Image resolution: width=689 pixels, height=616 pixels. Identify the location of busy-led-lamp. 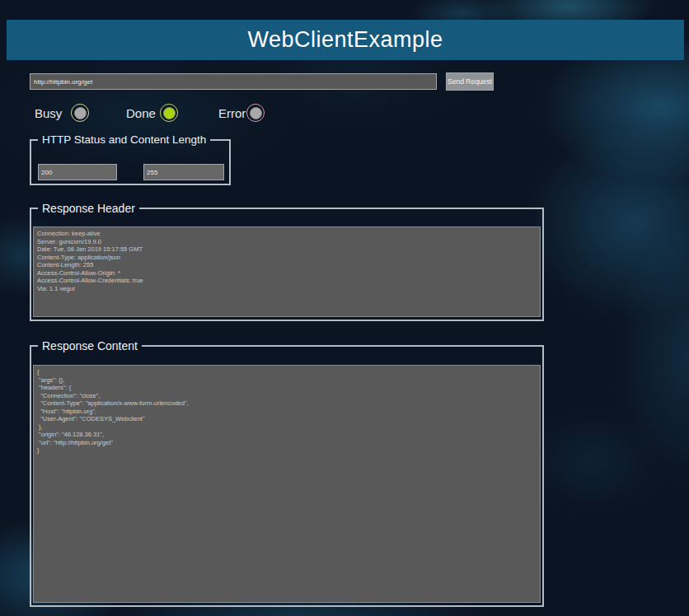
(81, 114).